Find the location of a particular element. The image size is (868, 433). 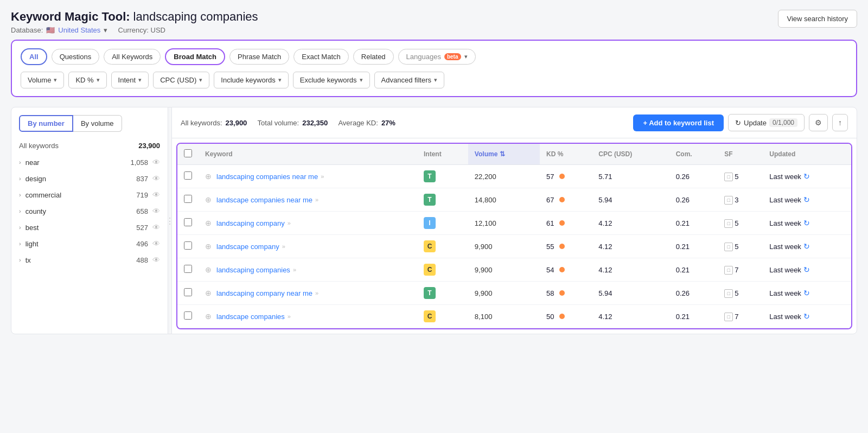

eye-tx-icon: 👁 is located at coordinates (156, 260).